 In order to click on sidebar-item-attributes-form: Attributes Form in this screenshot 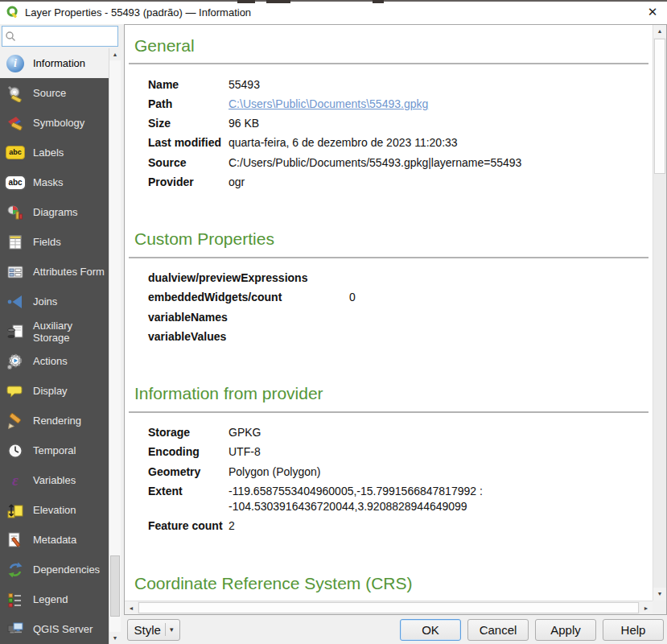, I will do `click(55, 272)`.